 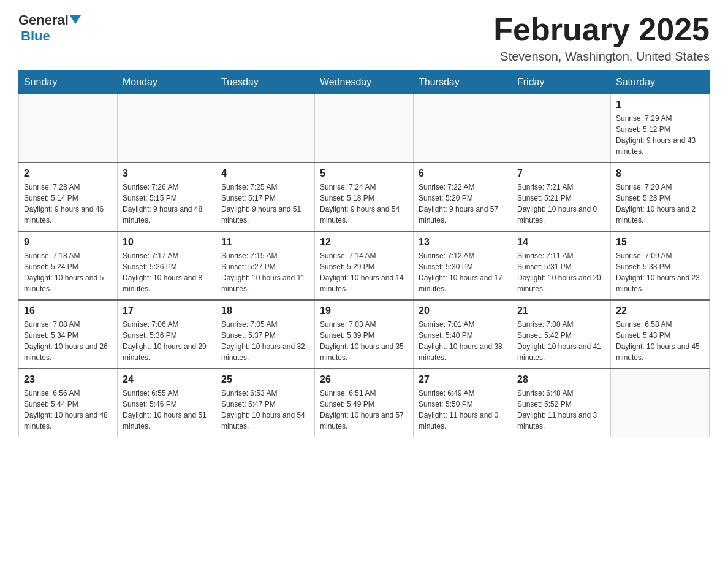 I want to click on day-info: Sunrise: 6:48 AMSunset: 5:52 PMDaylight:…, so click(x=561, y=410).